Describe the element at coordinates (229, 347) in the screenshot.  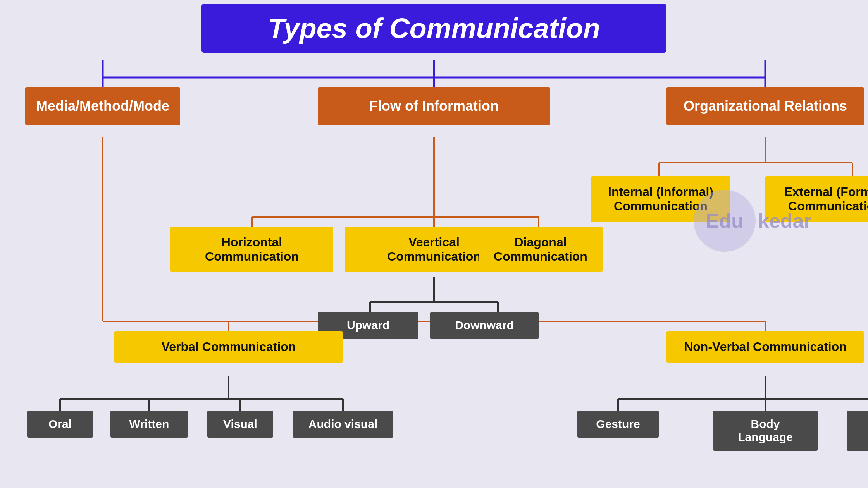
I see `verbal-communication-box: Verbal Communication` at that location.